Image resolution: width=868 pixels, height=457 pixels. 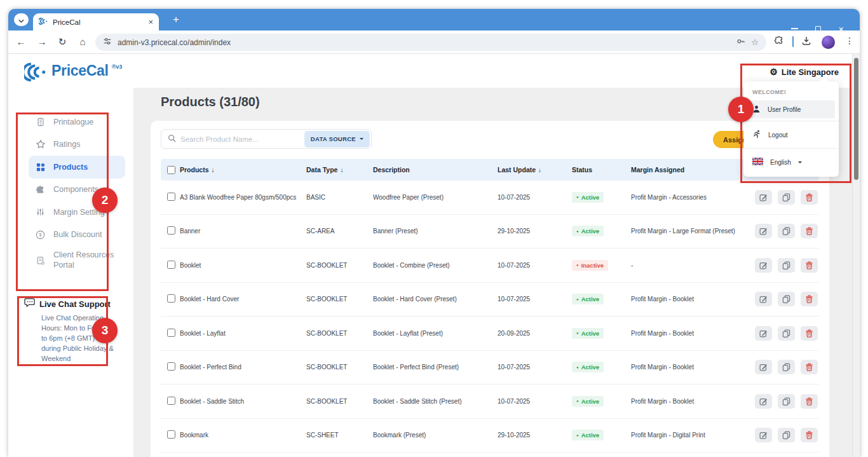 What do you see at coordinates (337, 139) in the screenshot?
I see `data-source-button: DATA SOURCE` at bounding box center [337, 139].